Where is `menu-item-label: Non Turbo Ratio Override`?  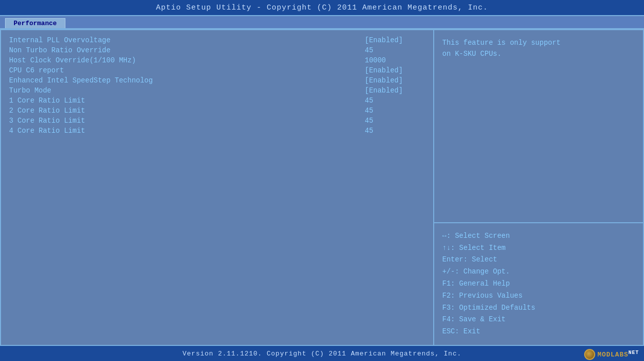 menu-item-label: Non Turbo Ratio Override is located at coordinates (60, 50).